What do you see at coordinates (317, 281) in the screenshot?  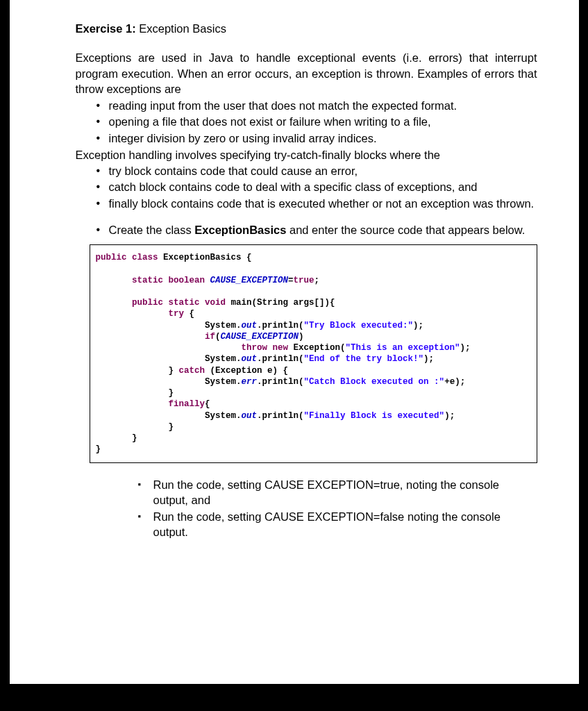 I see `code-text: ;` at bounding box center [317, 281].